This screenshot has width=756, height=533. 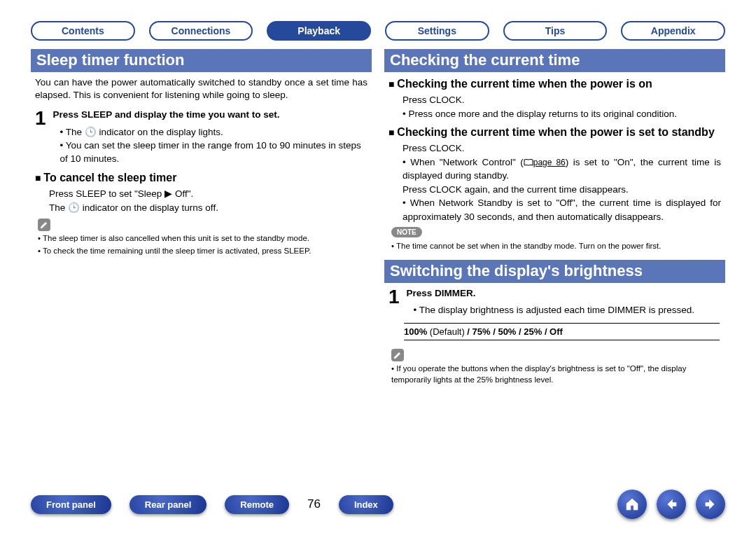 I want to click on tab-settings: Settings, so click(x=437, y=31).